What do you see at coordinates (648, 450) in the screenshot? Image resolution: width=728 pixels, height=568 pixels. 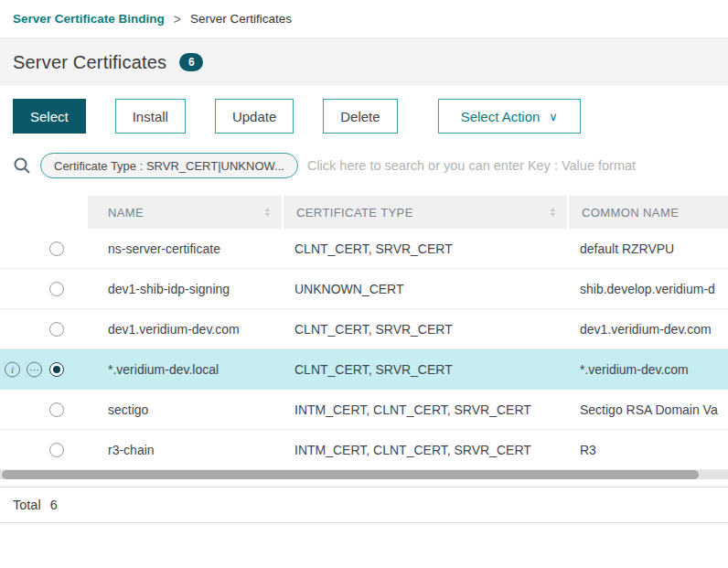 I see `cell-common-name: R3` at bounding box center [648, 450].